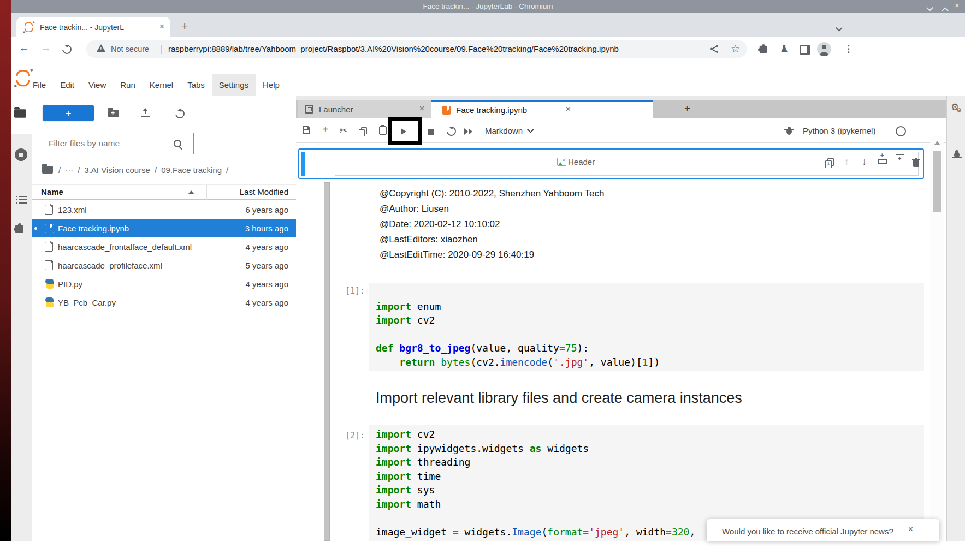 The width and height of the screenshot is (965, 560). I want to click on file-row: Face tracking.ipynb3 hours ago, so click(164, 228).